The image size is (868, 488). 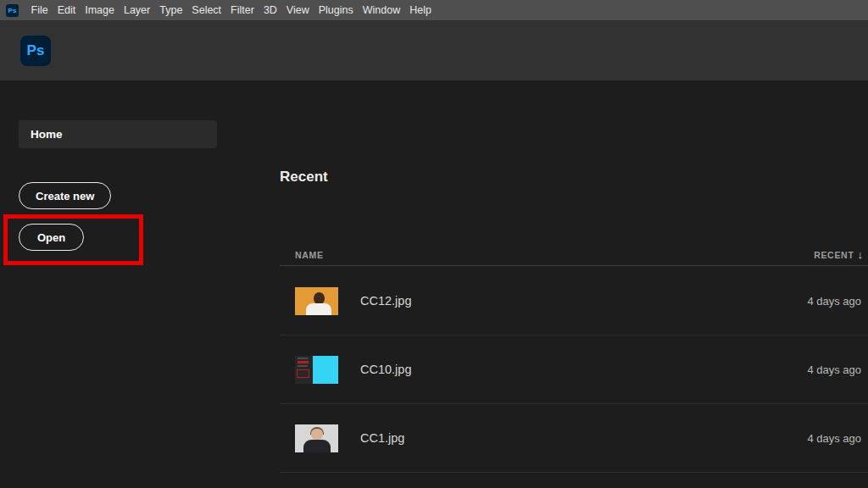 I want to click on menu-file: File, so click(x=39, y=10).